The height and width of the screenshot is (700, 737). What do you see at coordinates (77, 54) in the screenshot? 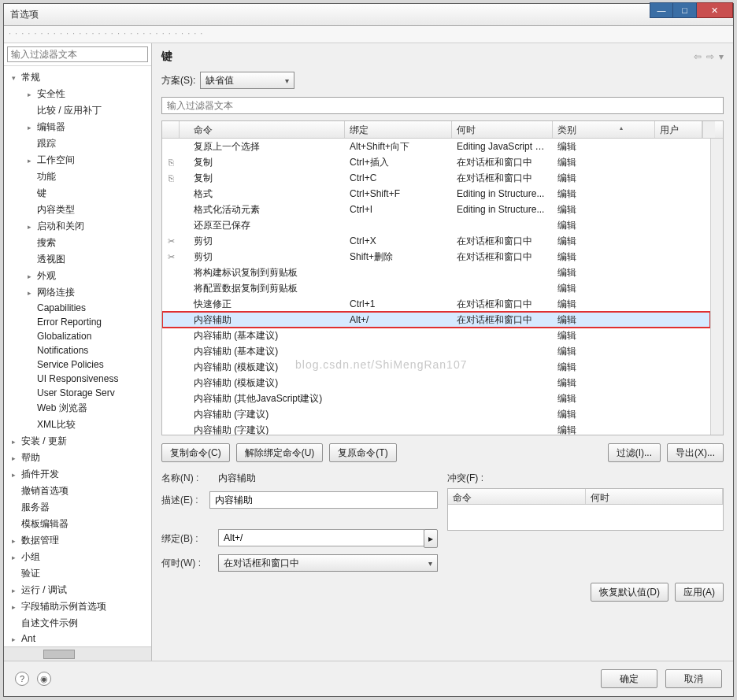
I see `sidebar-filter-input` at bounding box center [77, 54].